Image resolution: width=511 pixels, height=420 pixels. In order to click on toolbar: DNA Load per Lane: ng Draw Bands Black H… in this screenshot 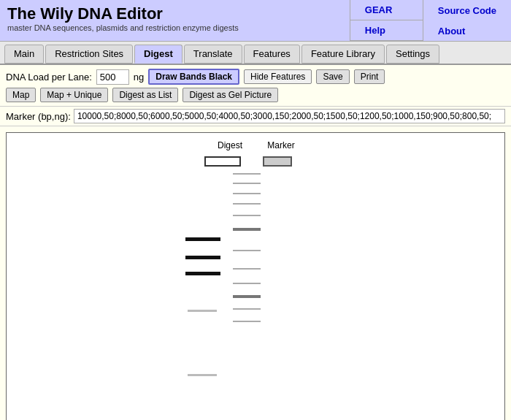, I will do `click(256, 86)`.